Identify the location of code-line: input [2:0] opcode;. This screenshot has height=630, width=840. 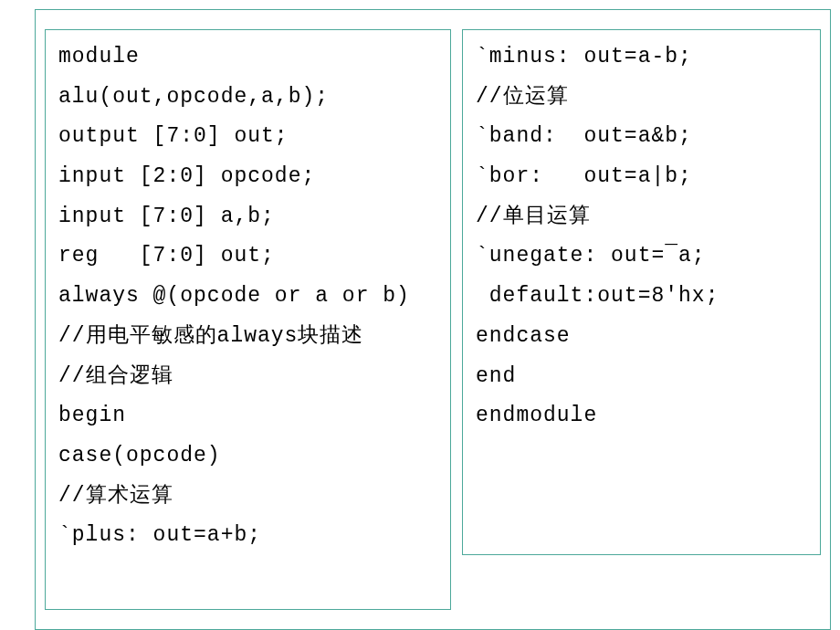
(248, 177).